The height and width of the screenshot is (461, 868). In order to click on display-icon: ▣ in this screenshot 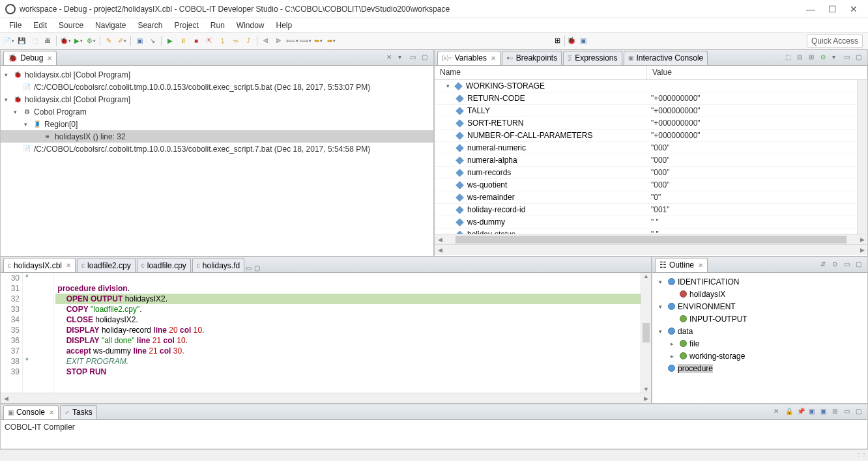, I will do `click(813, 412)`.